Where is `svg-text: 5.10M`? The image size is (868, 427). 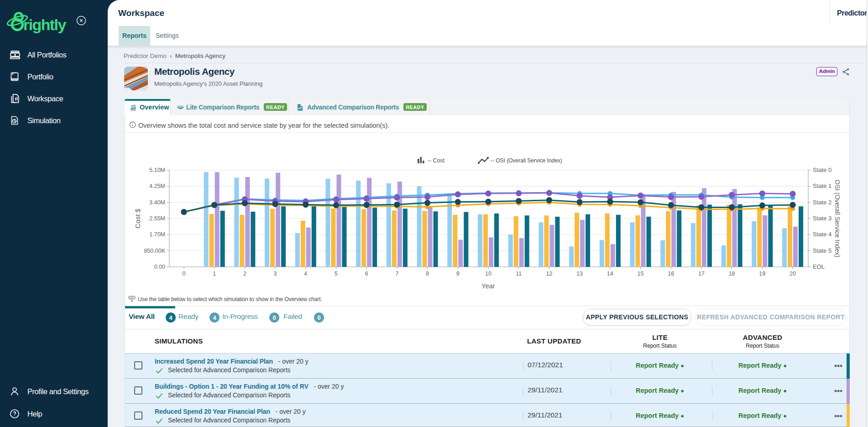 svg-text: 5.10M is located at coordinates (157, 170).